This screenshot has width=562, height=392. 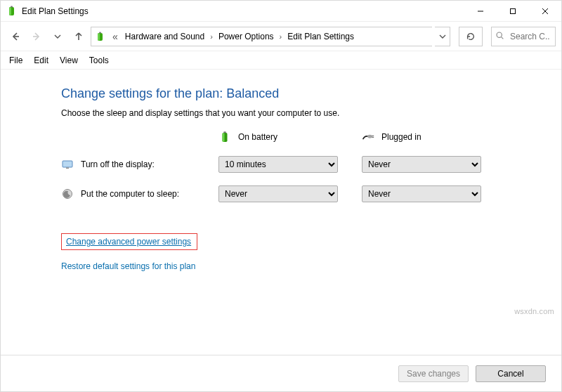 I want to click on breadcrumb: « Hardware and Sound › Power Options › E…, so click(x=261, y=37).